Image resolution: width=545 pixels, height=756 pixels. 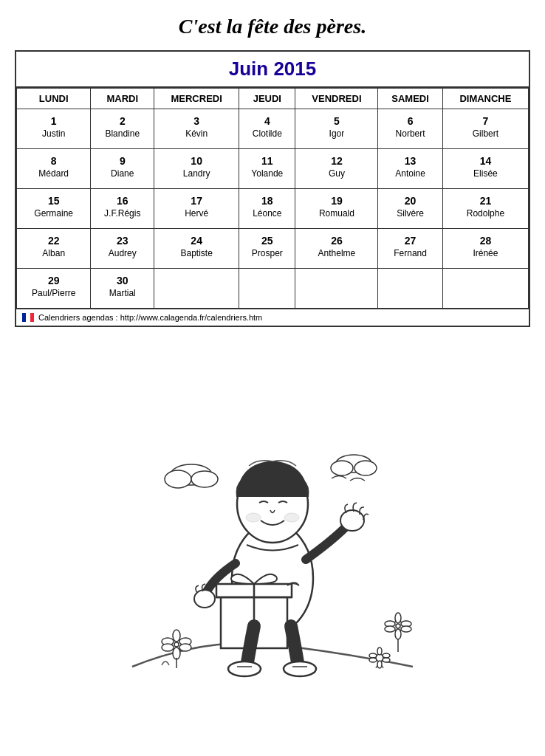 What do you see at coordinates (272, 317) in the screenshot?
I see `calendar-footer: Calendriers agendas : http://www.calagen…` at bounding box center [272, 317].